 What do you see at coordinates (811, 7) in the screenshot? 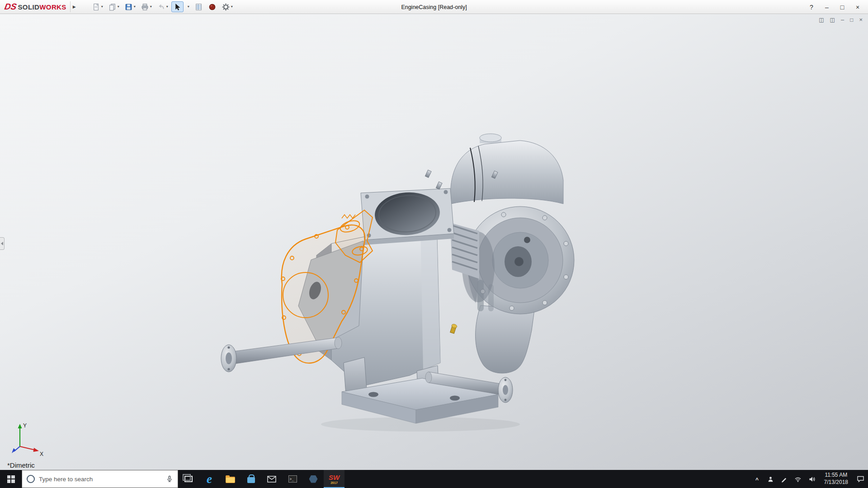
I see `help-button: ?` at bounding box center [811, 7].